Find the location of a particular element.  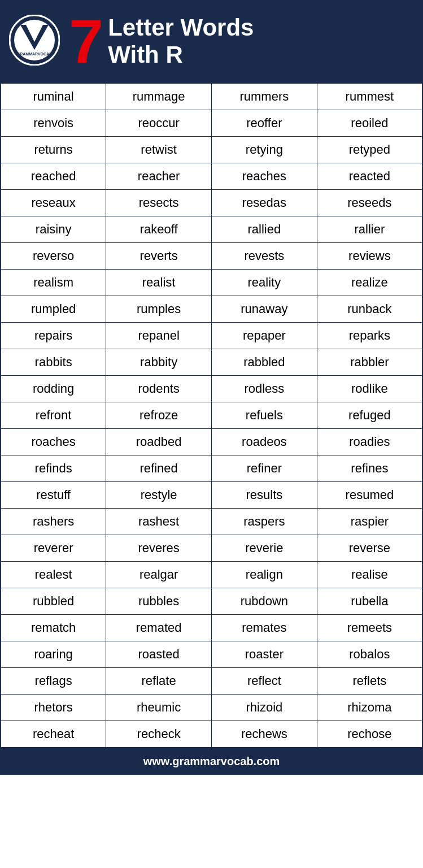

logo: GRAMMARVOCAB is located at coordinates (34, 41).